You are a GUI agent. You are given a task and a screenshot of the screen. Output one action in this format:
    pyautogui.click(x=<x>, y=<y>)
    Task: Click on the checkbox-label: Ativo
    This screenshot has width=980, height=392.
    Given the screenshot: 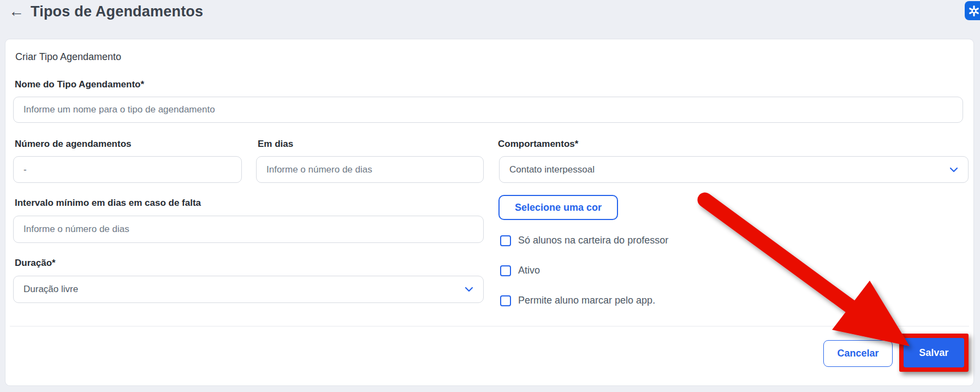 What is the action you would take?
    pyautogui.click(x=529, y=271)
    